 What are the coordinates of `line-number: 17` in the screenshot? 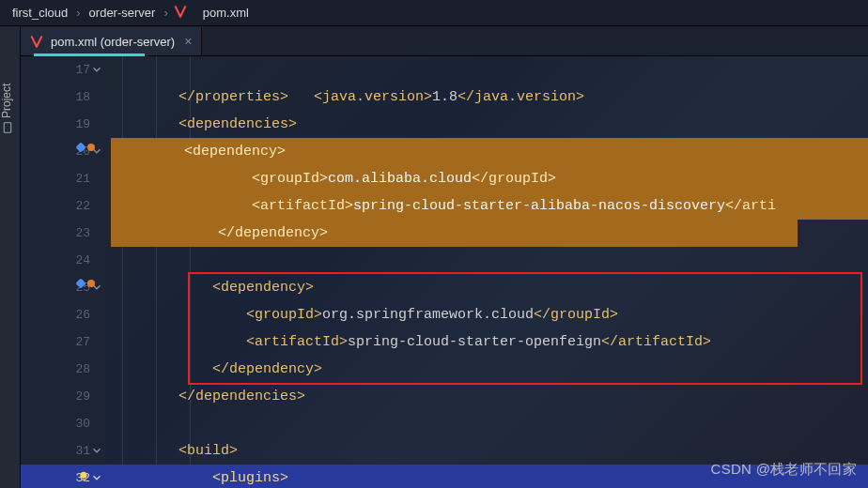 It's located at (71, 69).